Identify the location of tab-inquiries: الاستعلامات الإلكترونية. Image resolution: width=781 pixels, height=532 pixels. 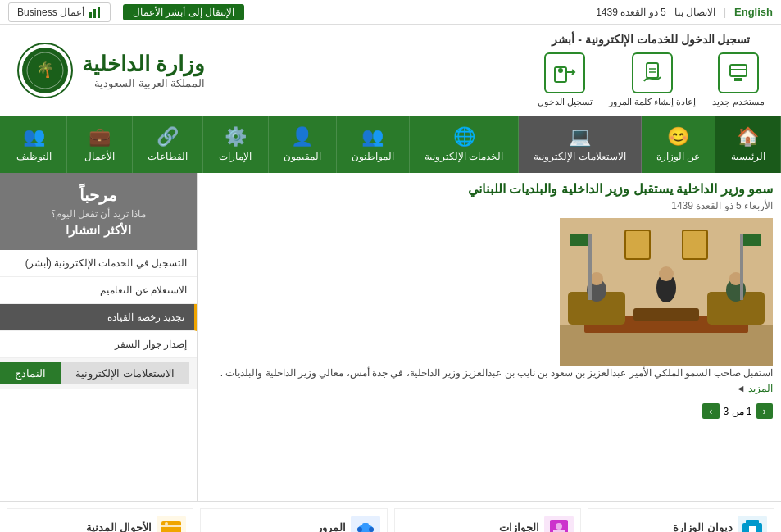
(125, 374).